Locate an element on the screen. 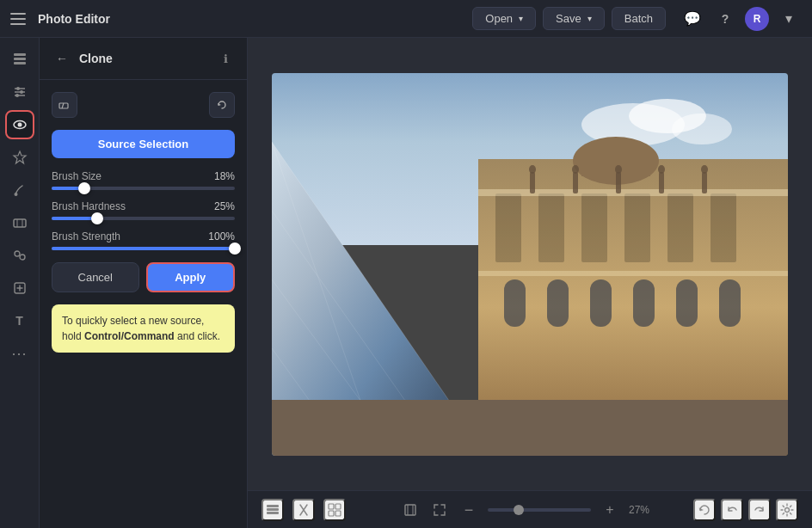 Image resolution: width=812 pixels, height=528 pixels. brush-hardness-slider is located at coordinates (143, 218).